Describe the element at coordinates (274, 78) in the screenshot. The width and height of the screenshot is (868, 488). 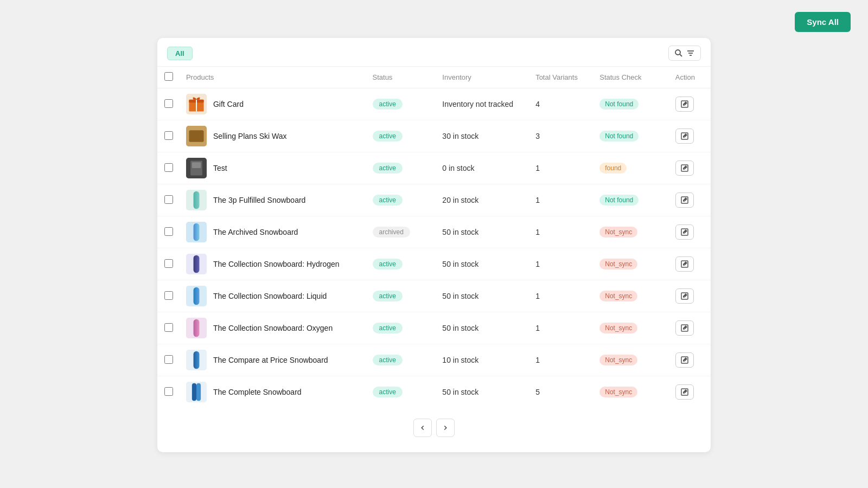
I see `col-header-products: Products` at that location.